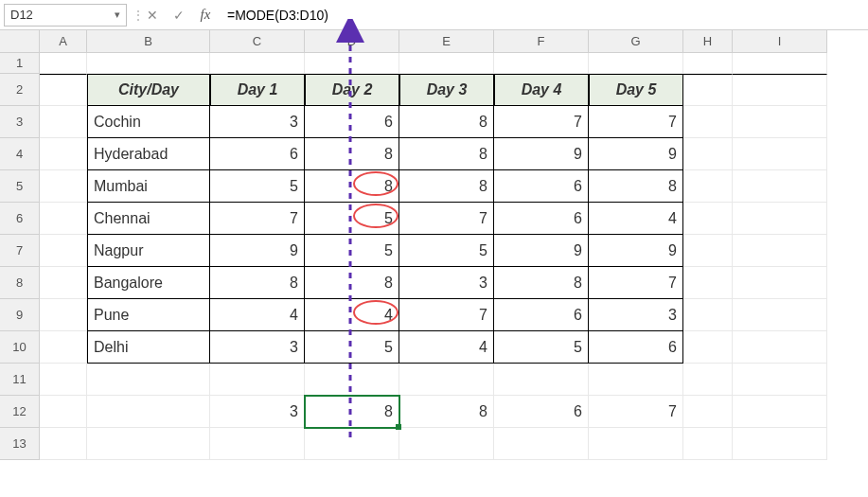 This screenshot has width=868, height=497. I want to click on name-box: D12 ▾, so click(65, 15).